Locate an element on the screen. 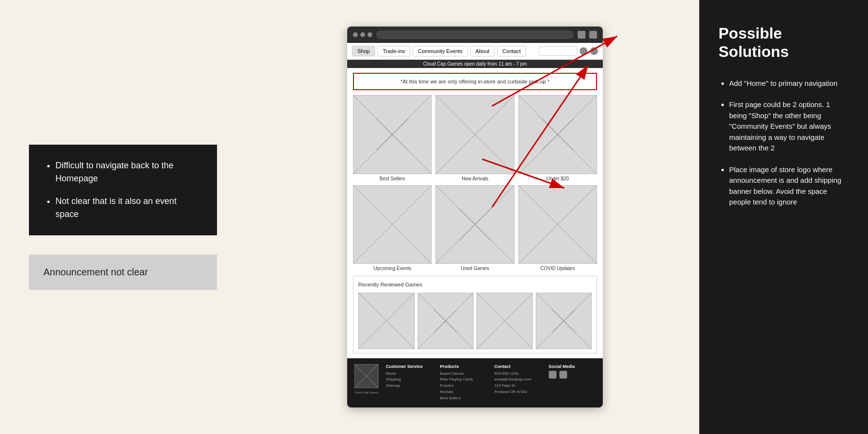 This screenshot has width=868, height=434. solution-2: First page could be 2 options. 1 being "… is located at coordinates (789, 126).